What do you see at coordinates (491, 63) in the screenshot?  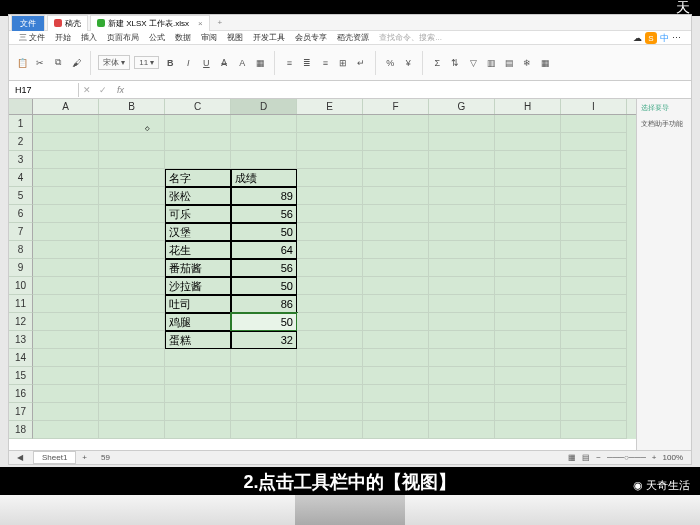 I see `fill-icon: ▥` at bounding box center [491, 63].